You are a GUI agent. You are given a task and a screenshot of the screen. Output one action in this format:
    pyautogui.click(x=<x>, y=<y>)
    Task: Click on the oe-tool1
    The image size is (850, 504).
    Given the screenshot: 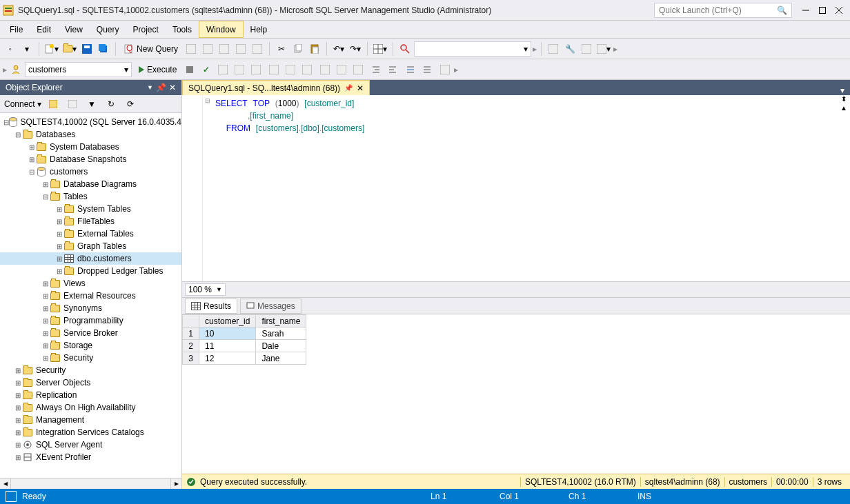 What is the action you would take?
    pyautogui.click(x=53, y=104)
    